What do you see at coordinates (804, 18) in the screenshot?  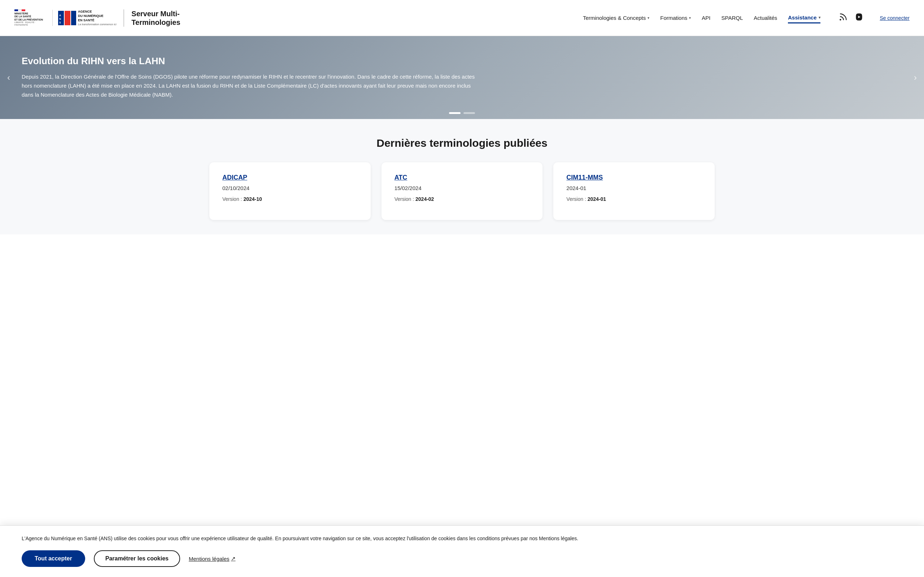 I see `nav-assistance: Assistance ▾` at bounding box center [804, 18].